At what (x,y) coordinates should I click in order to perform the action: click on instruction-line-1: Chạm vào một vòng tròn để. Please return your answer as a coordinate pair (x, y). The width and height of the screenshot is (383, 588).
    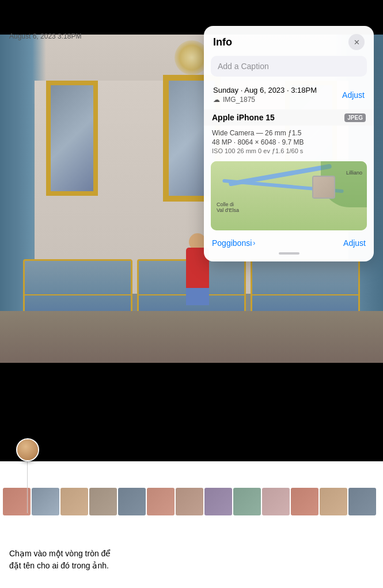
    Looking at the image, I should click on (191, 554).